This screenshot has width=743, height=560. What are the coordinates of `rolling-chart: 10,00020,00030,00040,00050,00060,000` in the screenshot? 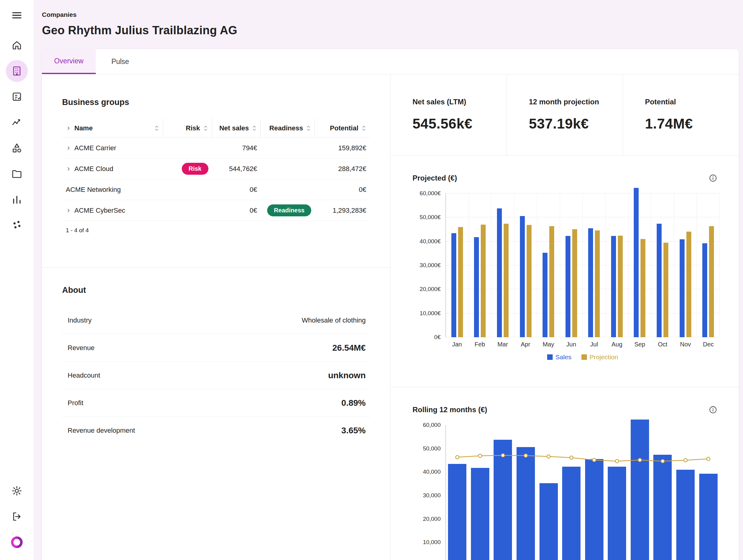 It's located at (564, 492).